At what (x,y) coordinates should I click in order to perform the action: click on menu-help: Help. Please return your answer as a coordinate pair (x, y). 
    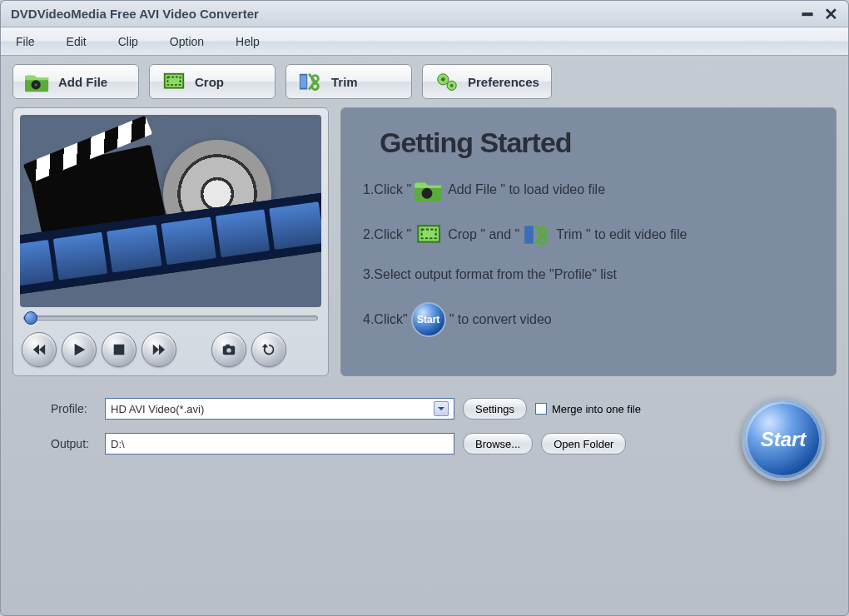
    Looking at the image, I should click on (248, 42).